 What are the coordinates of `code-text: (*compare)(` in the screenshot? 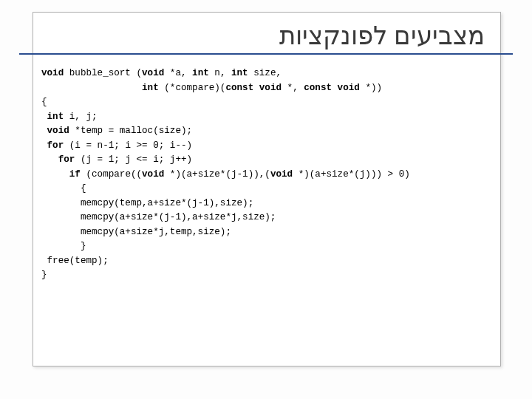 It's located at (192, 88).